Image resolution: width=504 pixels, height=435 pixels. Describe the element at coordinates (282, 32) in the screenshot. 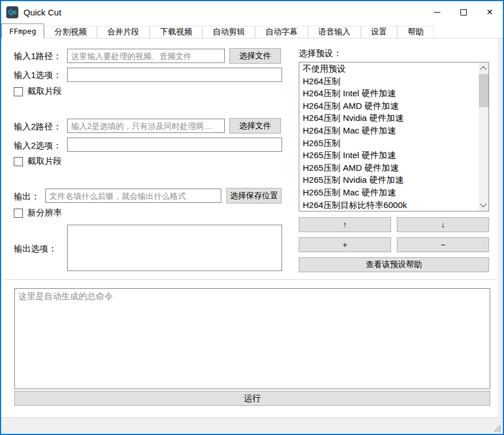

I see `tab-auto-subtitle: 自动字幕` at that location.